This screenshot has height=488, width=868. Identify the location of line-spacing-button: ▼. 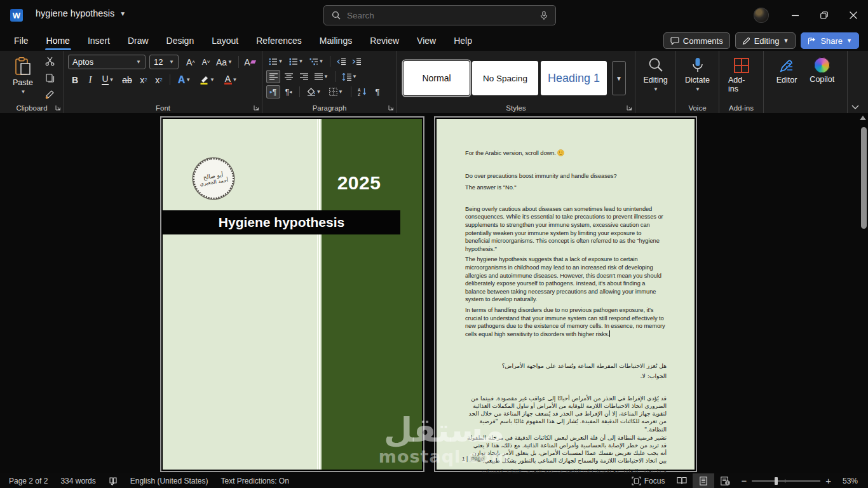
(349, 76).